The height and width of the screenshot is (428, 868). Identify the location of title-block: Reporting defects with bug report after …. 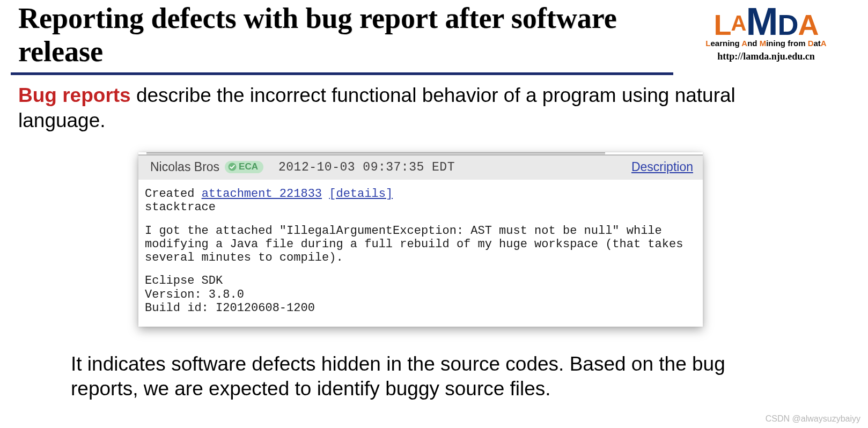
(342, 38).